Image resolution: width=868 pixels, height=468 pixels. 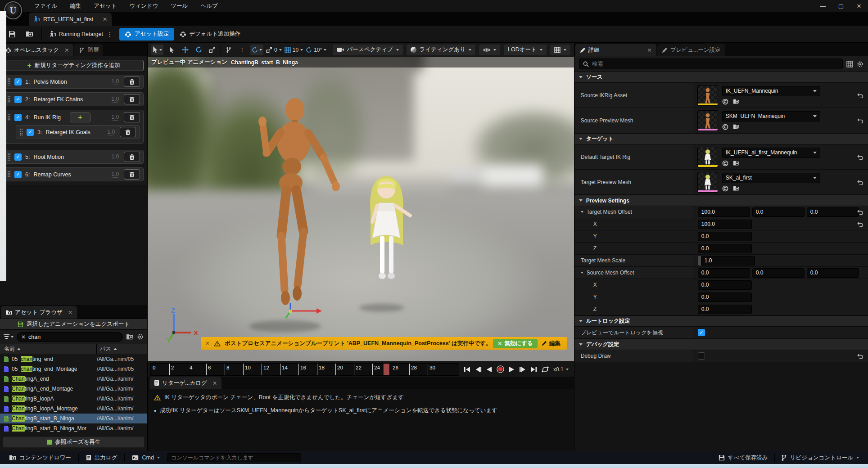 I want to click on display-options-icon, so click(x=850, y=64).